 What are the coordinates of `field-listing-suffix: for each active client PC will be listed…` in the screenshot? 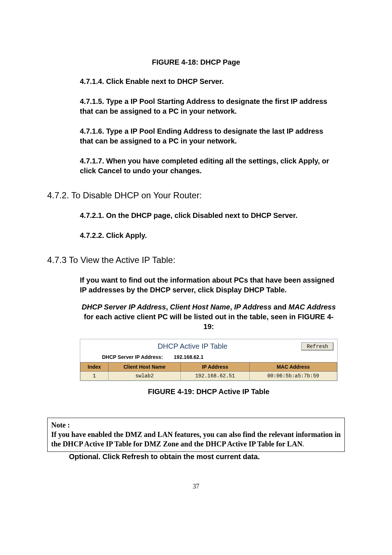 It's located at (209, 322).